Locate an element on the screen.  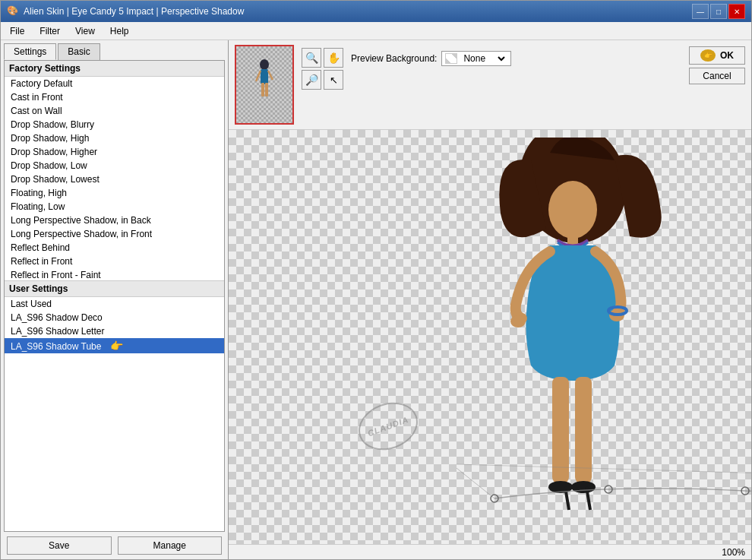
cursor-icon: 👉 is located at coordinates (117, 346).